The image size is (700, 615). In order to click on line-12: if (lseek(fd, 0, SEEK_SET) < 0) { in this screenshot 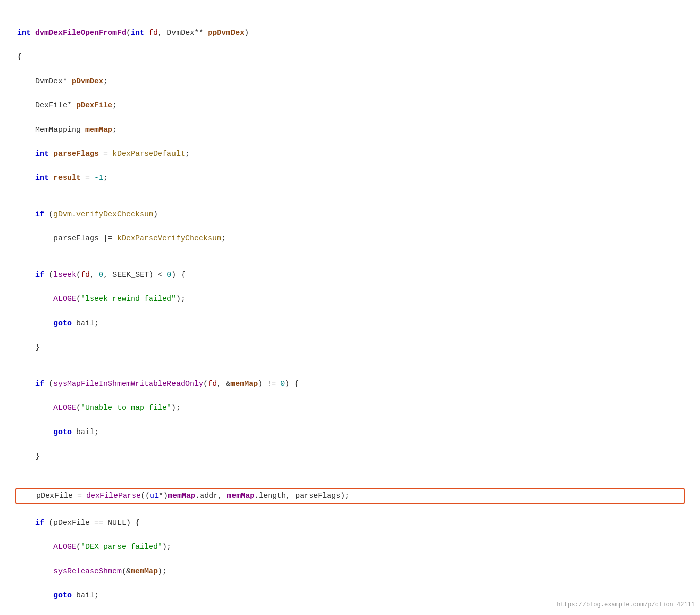, I will do `click(350, 275)`.